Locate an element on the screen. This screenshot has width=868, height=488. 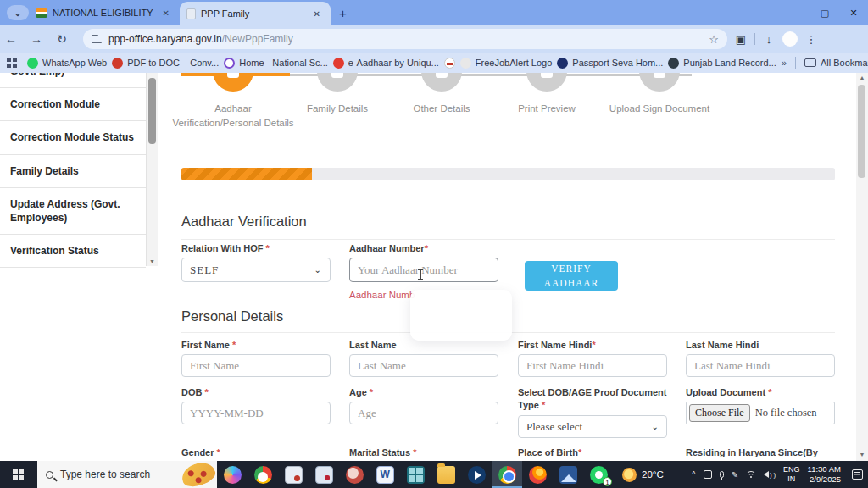
doc-type-select: Please select ⌄ is located at coordinates (593, 427).